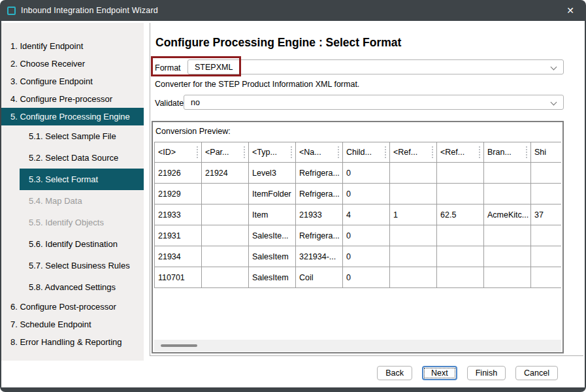  What do you see at coordinates (265, 152) in the screenshot?
I see `column-header-label: <Typ...` at bounding box center [265, 152].